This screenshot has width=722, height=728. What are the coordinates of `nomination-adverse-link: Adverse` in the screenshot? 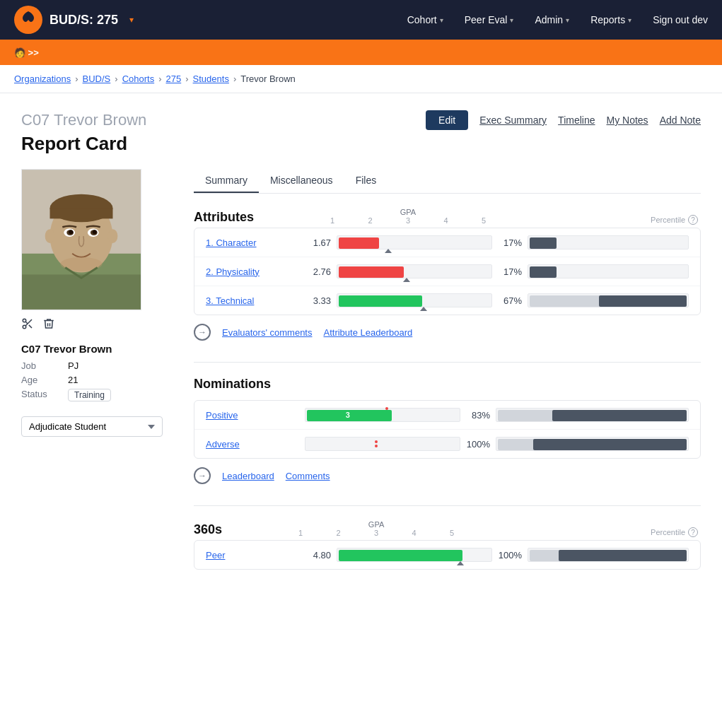 It's located at (255, 444).